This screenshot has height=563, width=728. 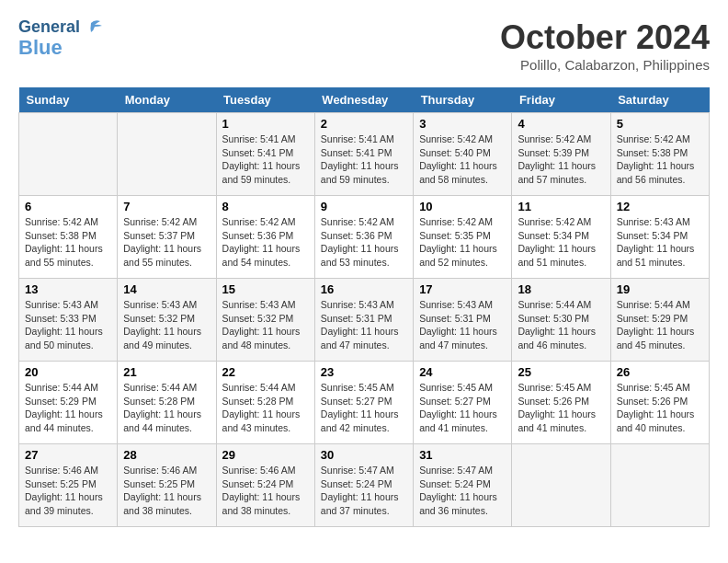 I want to click on day-number: 8, so click(x=266, y=206).